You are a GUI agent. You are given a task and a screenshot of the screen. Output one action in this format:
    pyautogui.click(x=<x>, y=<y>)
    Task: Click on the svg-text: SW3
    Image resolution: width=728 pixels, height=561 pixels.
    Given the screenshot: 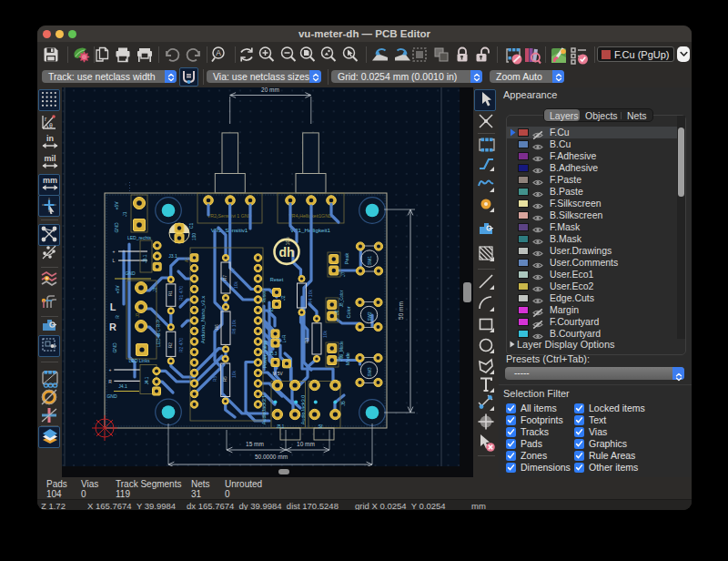 What is the action you would take?
    pyautogui.click(x=369, y=372)
    